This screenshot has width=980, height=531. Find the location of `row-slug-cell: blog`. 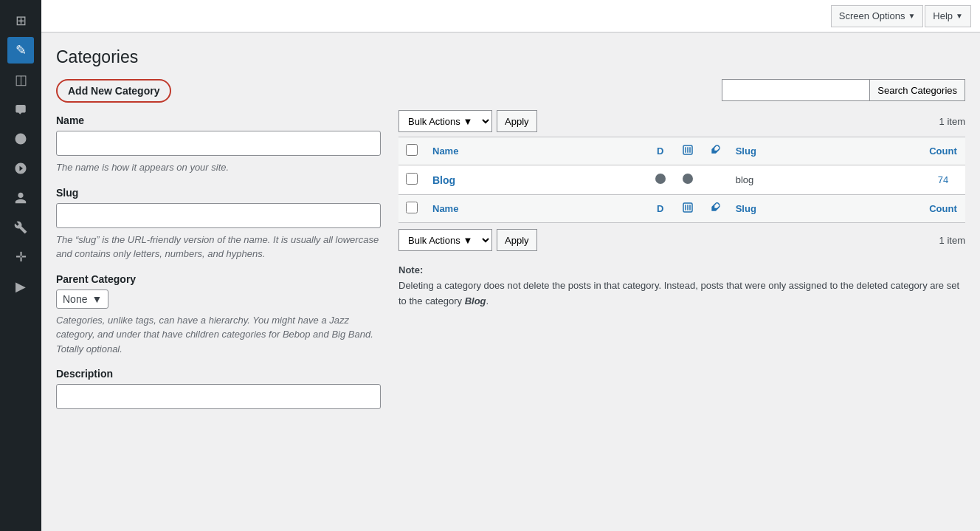

row-slug-cell: blog is located at coordinates (825, 180).